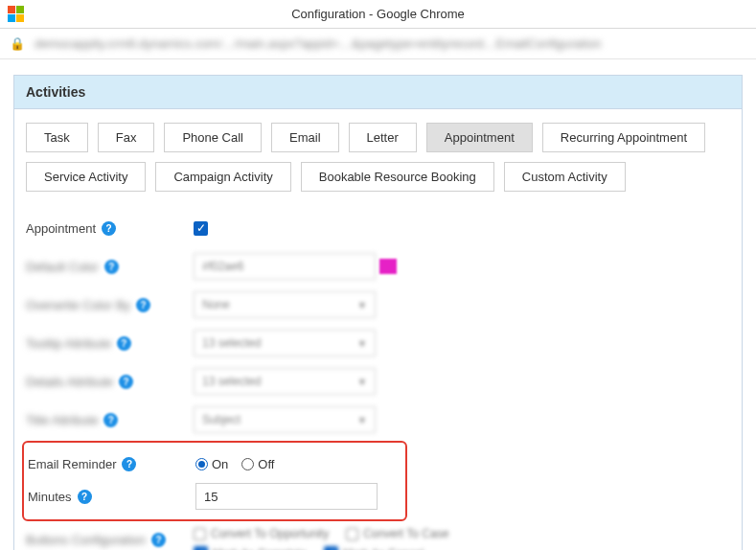 This screenshot has width=756, height=550. I want to click on overwrite-color-by-select: None▼, so click(285, 305).